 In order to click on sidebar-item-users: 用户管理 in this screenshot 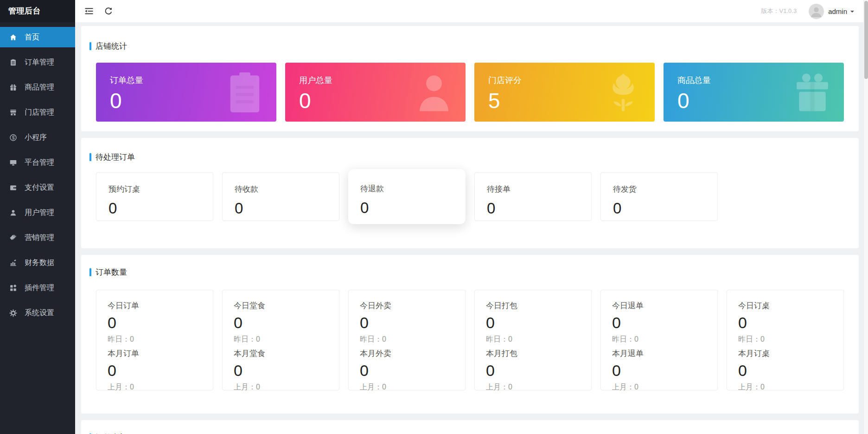, I will do `click(38, 213)`.